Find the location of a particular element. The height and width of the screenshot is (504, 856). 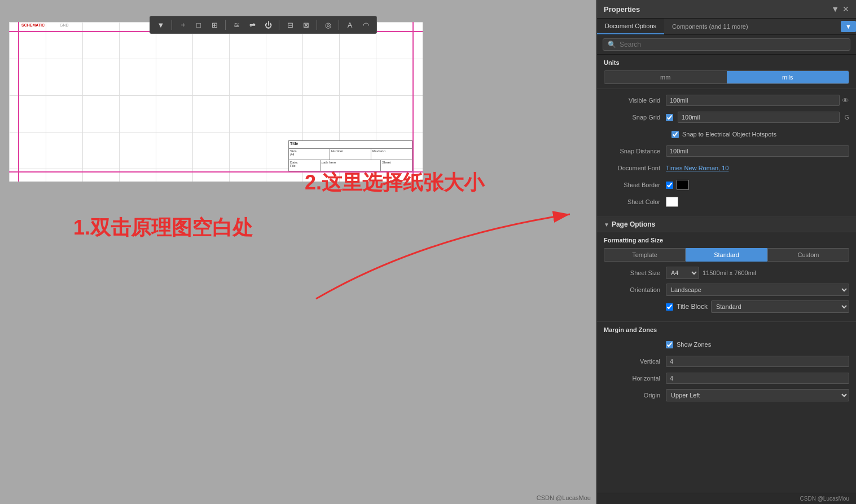

filter-icon: ▼ is located at coordinates (161, 25).